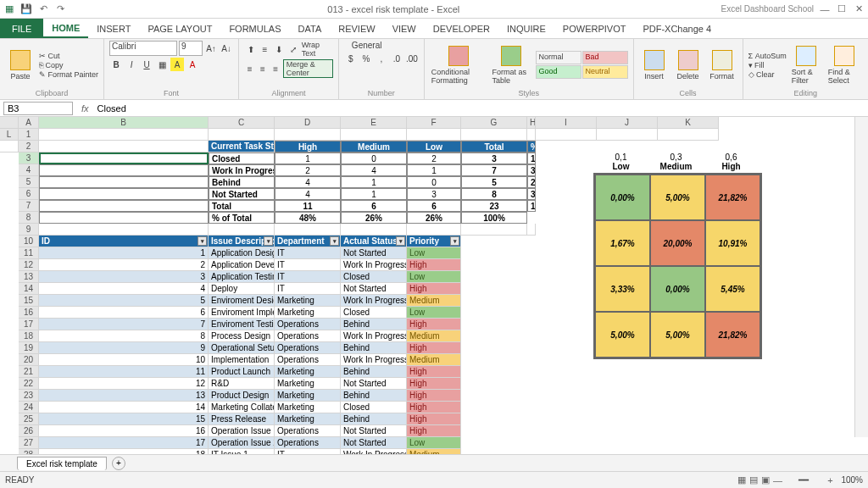 This screenshot has height=488, width=868. I want to click on menu-tab-powerpivot: POWERPIVOT, so click(595, 29).